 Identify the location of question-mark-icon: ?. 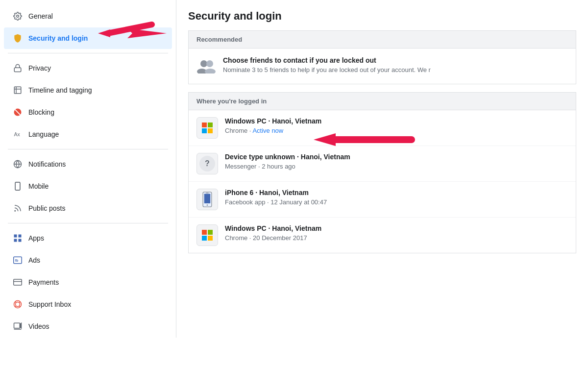
(207, 164).